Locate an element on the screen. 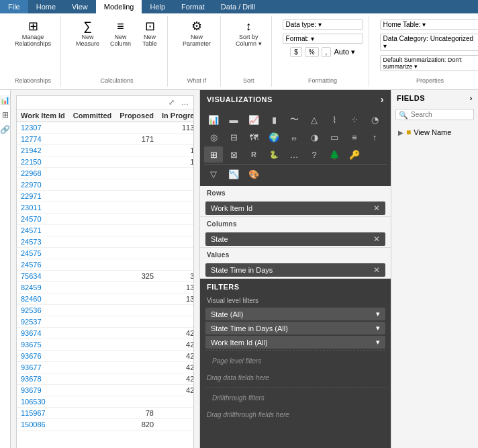  columns-section: Columns State ✕ is located at coordinates (295, 232).